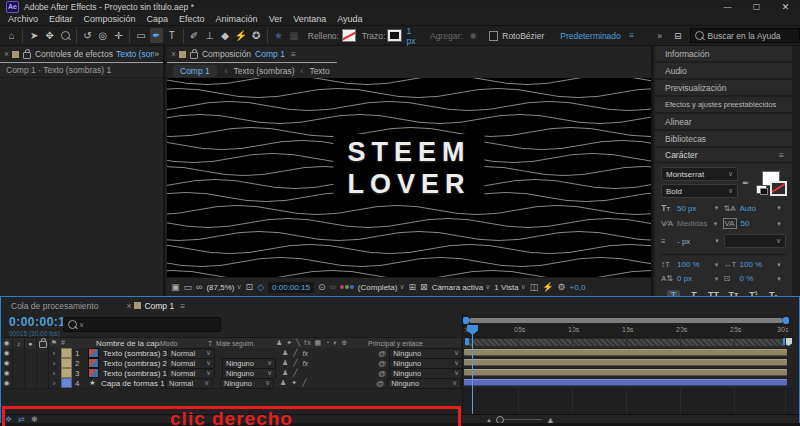 The width and height of the screenshot is (800, 426). Describe the element at coordinates (758, 278) in the screenshot. I see `tsume-value: 0 %` at that location.